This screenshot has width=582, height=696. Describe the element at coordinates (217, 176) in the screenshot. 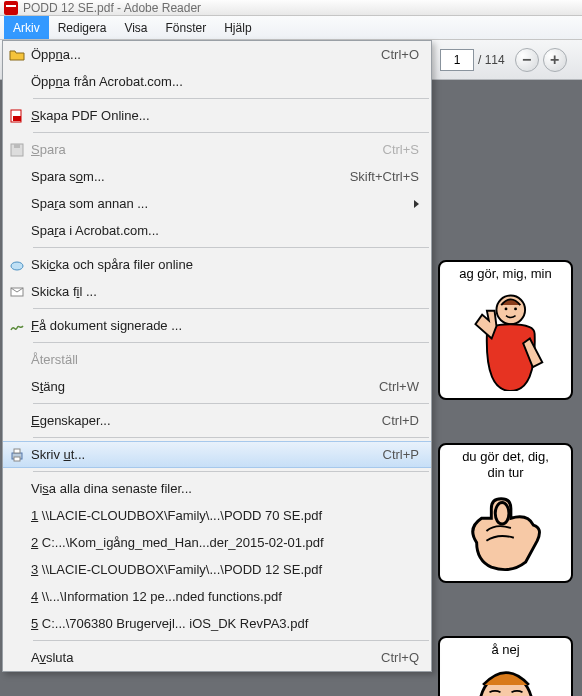

I see `menu-save-as: Spara som... Skift+Ctrl+S` at that location.